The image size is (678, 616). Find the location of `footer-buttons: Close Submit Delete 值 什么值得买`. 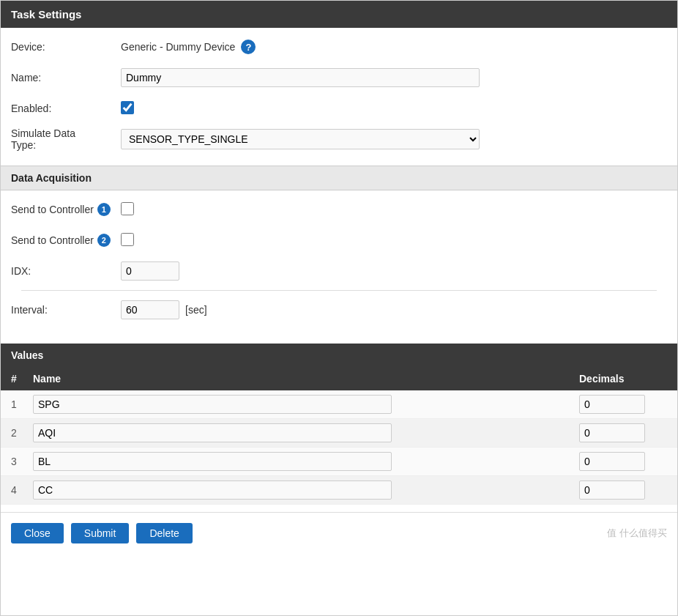

footer-buttons: Close Submit Delete 值 什么值得买 is located at coordinates (339, 533).